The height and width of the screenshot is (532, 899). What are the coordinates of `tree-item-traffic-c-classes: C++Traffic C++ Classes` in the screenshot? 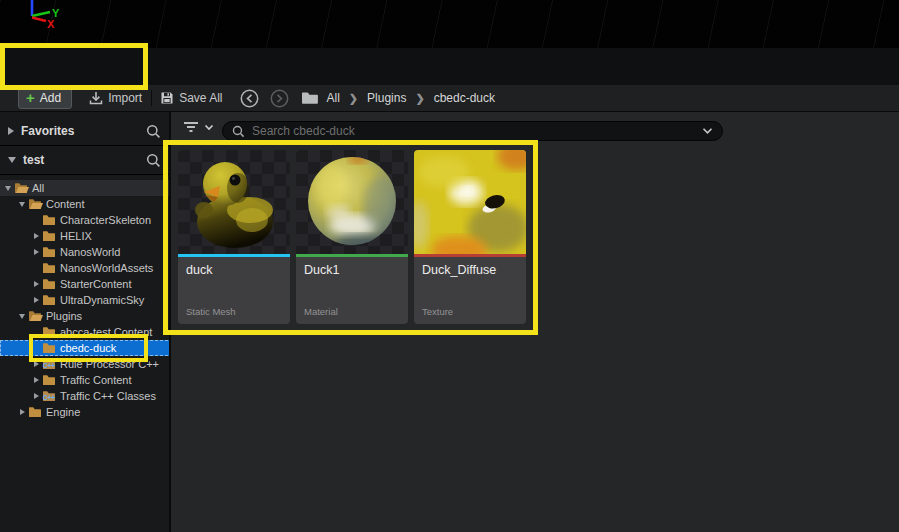 It's located at (84, 396).